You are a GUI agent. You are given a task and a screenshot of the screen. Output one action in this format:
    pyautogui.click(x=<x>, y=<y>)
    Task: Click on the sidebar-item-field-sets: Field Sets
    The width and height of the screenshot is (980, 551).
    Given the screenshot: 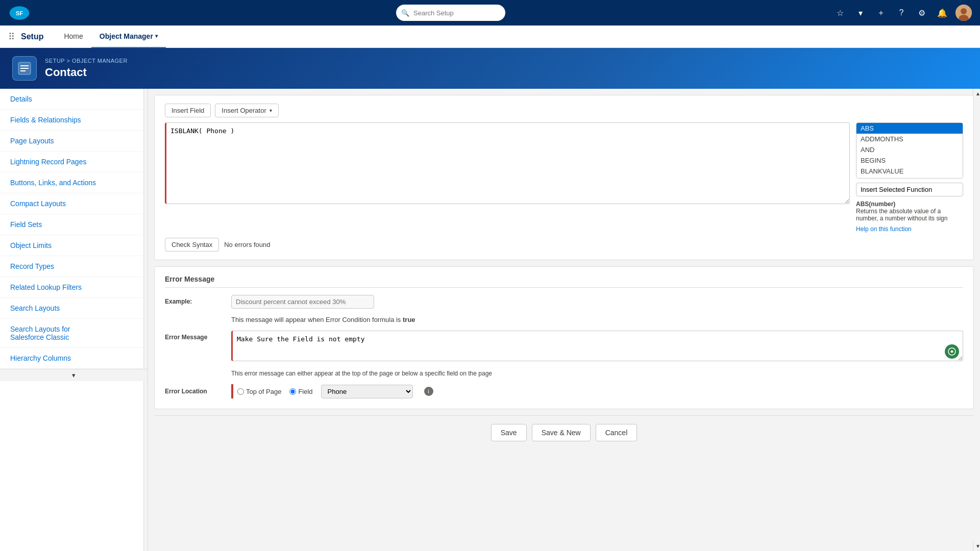 What is the action you would take?
    pyautogui.click(x=74, y=224)
    